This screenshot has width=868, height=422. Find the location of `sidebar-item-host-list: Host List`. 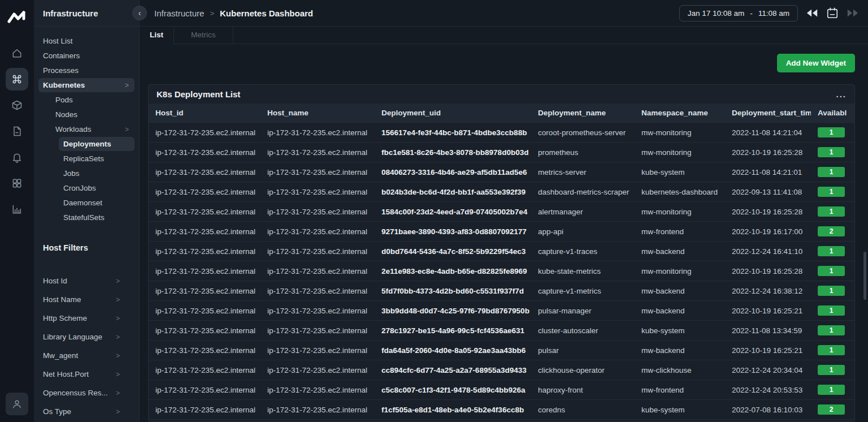

sidebar-item-host-list: Host List is located at coordinates (86, 41).